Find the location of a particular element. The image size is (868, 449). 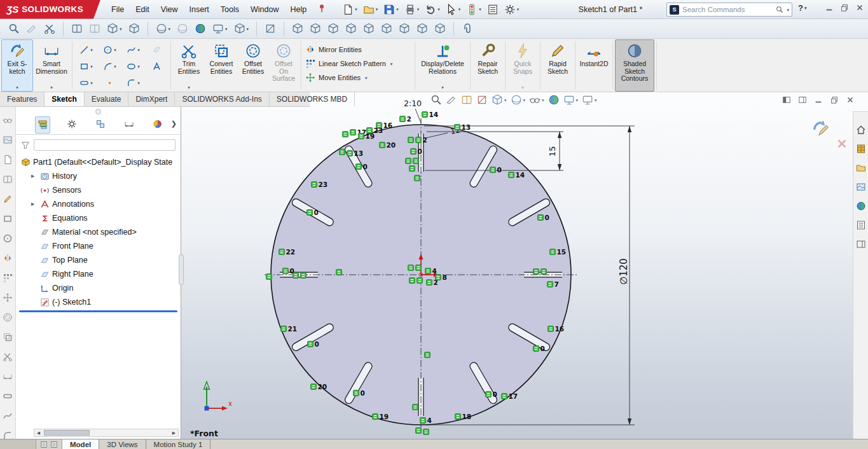

edit-appearance-icon is located at coordinates (200, 29).